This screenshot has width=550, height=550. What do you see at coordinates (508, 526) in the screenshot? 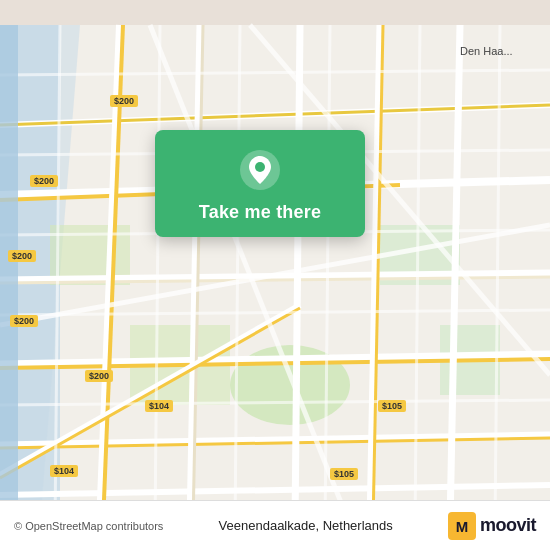
I see `moovit-text: moovit` at bounding box center [508, 526].